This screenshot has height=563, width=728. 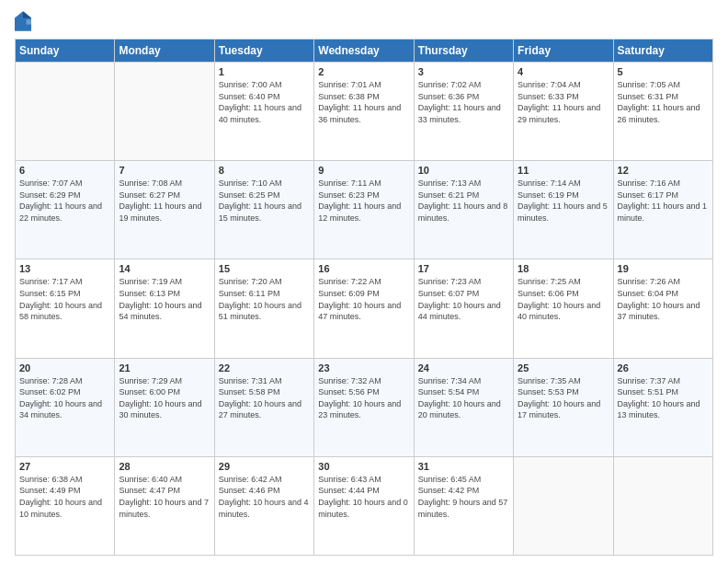 I want to click on weekday-header: Saturday, so click(x=663, y=52).